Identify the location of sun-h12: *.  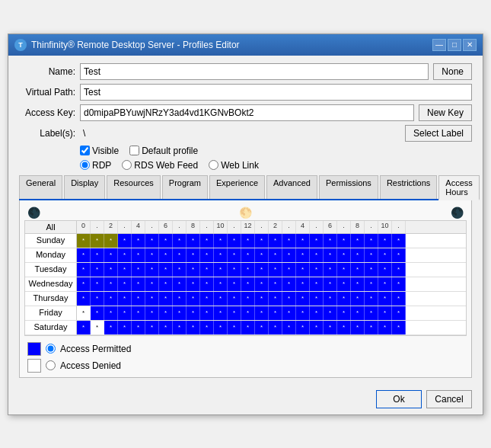
(248, 241).